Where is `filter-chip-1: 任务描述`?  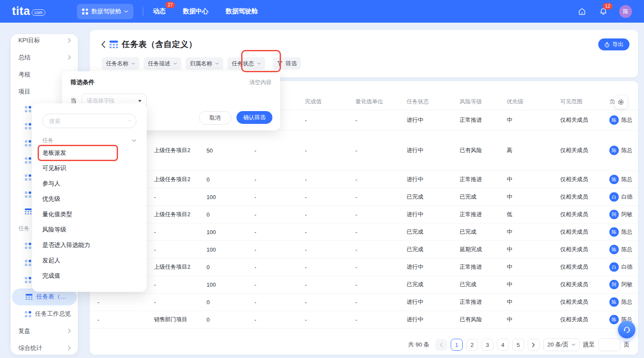 filter-chip-1: 任务描述 is located at coordinates (162, 63).